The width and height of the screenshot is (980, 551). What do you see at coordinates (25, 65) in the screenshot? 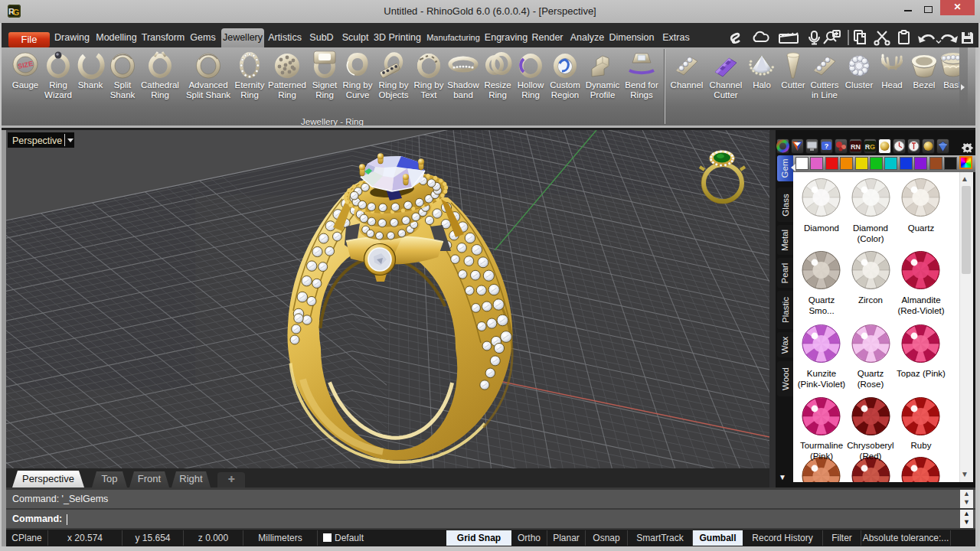
I see `svg-text: SIZE` at bounding box center [25, 65].